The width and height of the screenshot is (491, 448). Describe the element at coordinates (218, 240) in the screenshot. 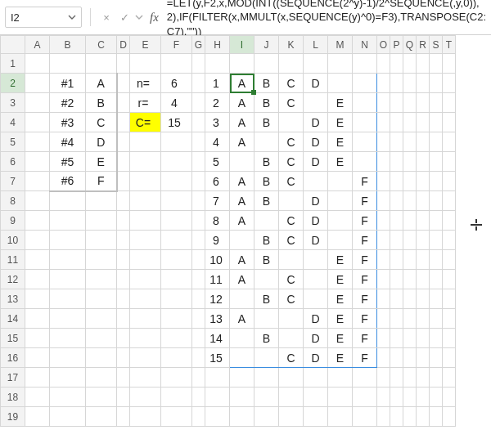

I see `cell-H10: 9` at that location.